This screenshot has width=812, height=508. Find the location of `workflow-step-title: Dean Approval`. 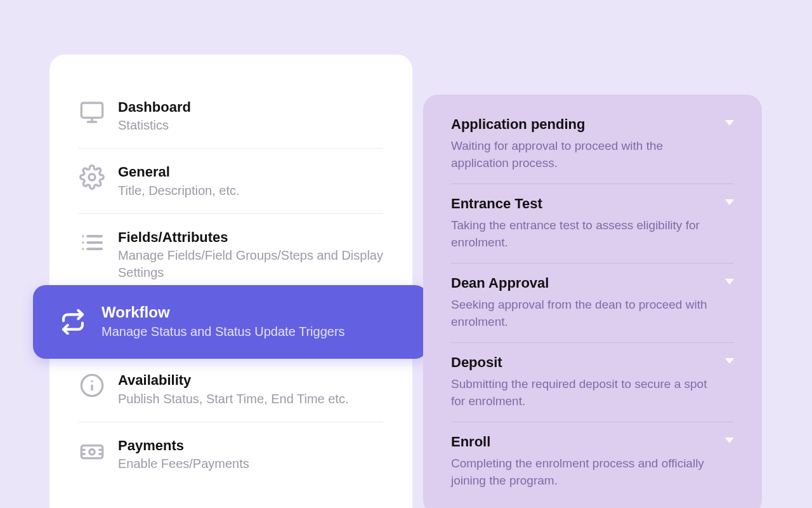

workflow-step-title: Dean Approval is located at coordinates (593, 283).